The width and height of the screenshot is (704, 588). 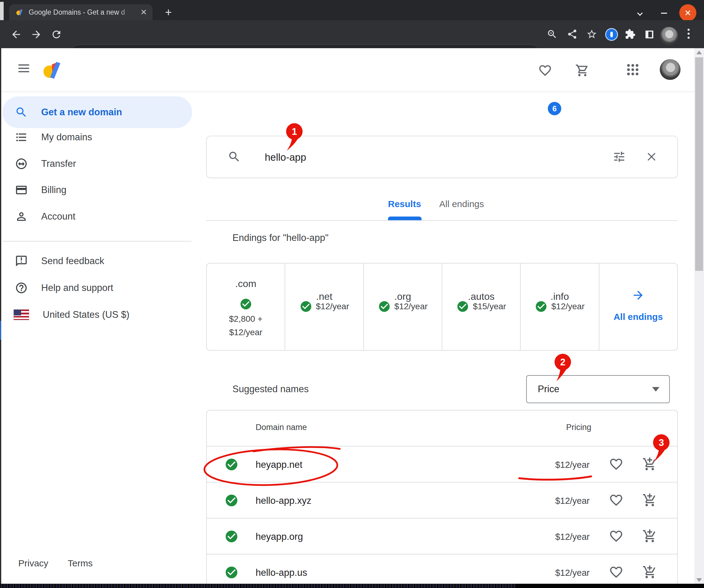 What do you see at coordinates (402, 158) in the screenshot?
I see `domain-search-input` at bounding box center [402, 158].